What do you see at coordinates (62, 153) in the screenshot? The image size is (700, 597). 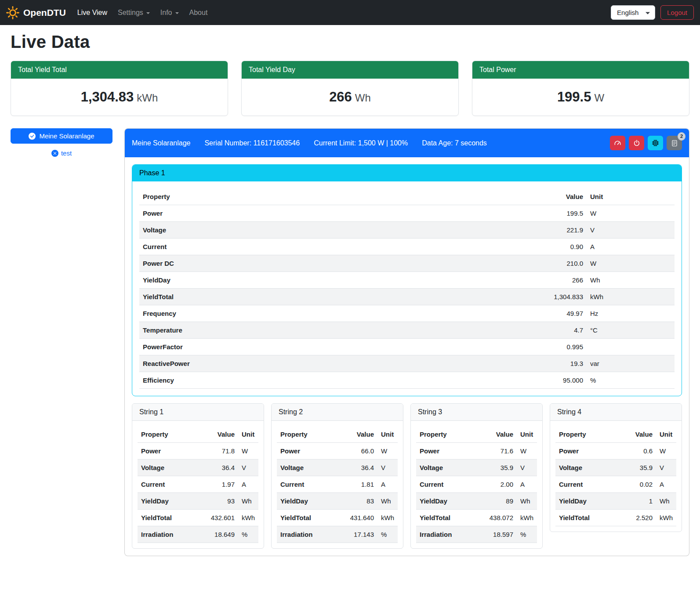 I see `inverter-item-test: test` at bounding box center [62, 153].